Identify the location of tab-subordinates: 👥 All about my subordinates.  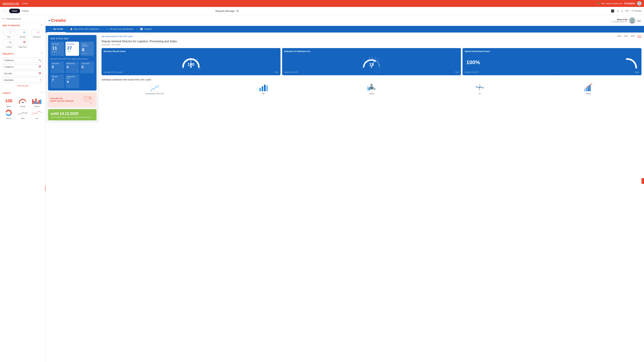
(120, 29).